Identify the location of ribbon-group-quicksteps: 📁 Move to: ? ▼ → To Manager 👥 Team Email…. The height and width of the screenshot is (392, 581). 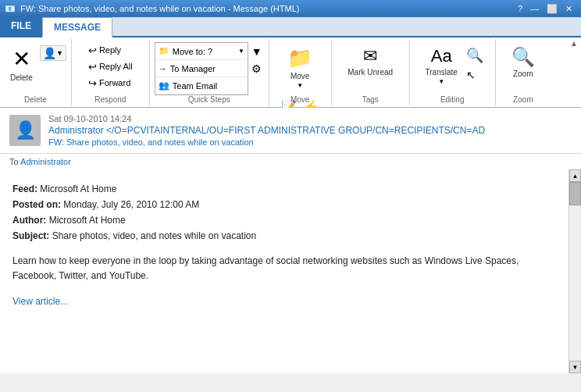
(209, 72).